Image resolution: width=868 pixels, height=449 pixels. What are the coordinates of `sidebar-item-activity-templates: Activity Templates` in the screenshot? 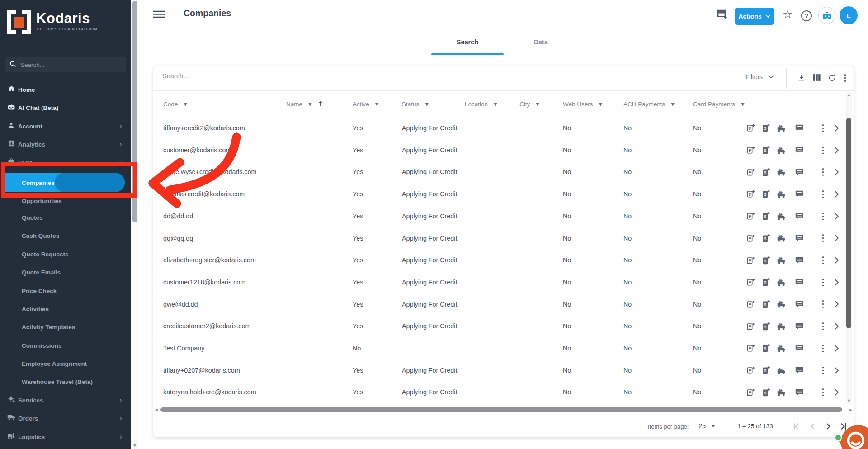 It's located at (66, 327).